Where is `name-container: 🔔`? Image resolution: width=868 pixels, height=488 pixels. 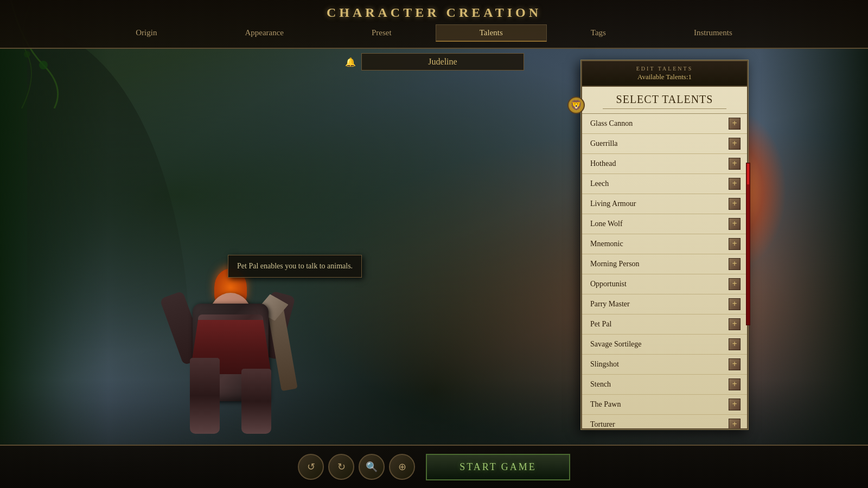 name-container: 🔔 is located at coordinates (434, 62).